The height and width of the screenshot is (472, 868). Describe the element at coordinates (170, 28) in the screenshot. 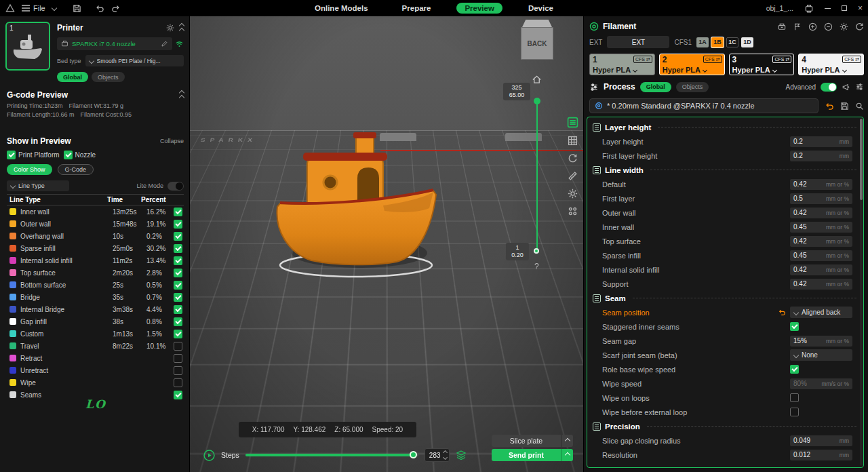

I see `printer-settings-gear-icon` at that location.